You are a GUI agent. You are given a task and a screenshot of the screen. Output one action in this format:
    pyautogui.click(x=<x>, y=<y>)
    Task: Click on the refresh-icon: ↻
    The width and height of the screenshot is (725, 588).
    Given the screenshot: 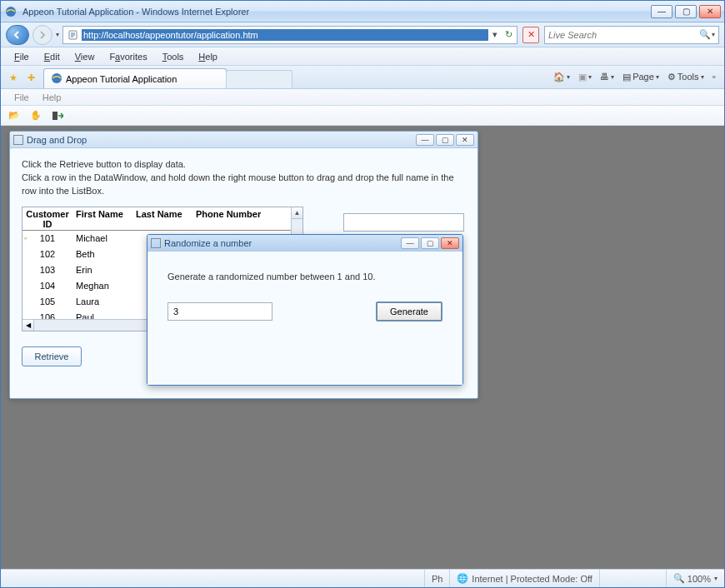 What is the action you would take?
    pyautogui.click(x=508, y=35)
    